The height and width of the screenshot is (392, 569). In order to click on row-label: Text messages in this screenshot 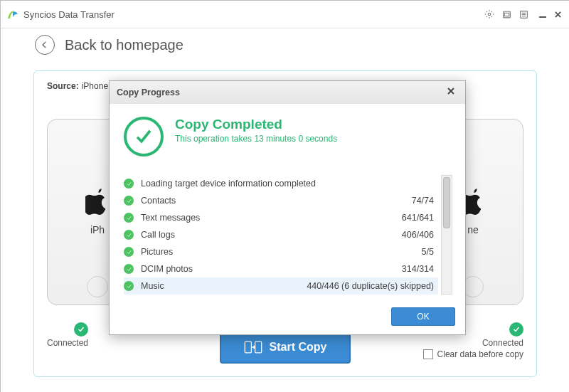, I will do `click(272, 218)`.